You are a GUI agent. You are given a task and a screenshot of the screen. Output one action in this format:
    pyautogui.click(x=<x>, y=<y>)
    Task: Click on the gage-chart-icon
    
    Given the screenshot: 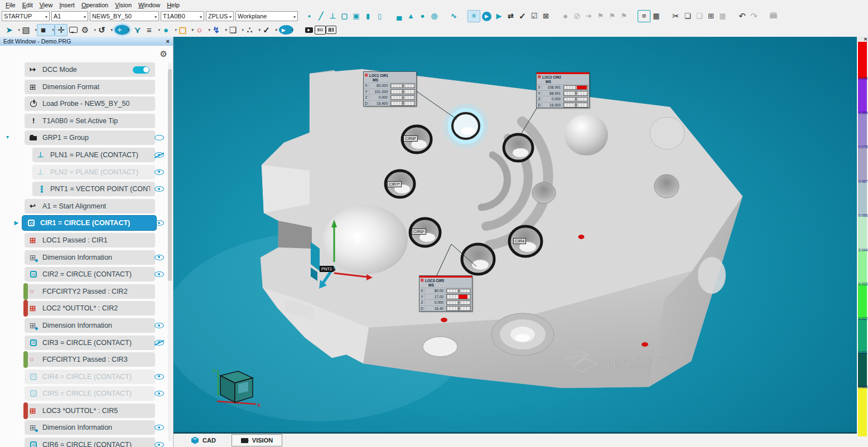 What is the action you would take?
    pyautogui.click(x=331, y=30)
    